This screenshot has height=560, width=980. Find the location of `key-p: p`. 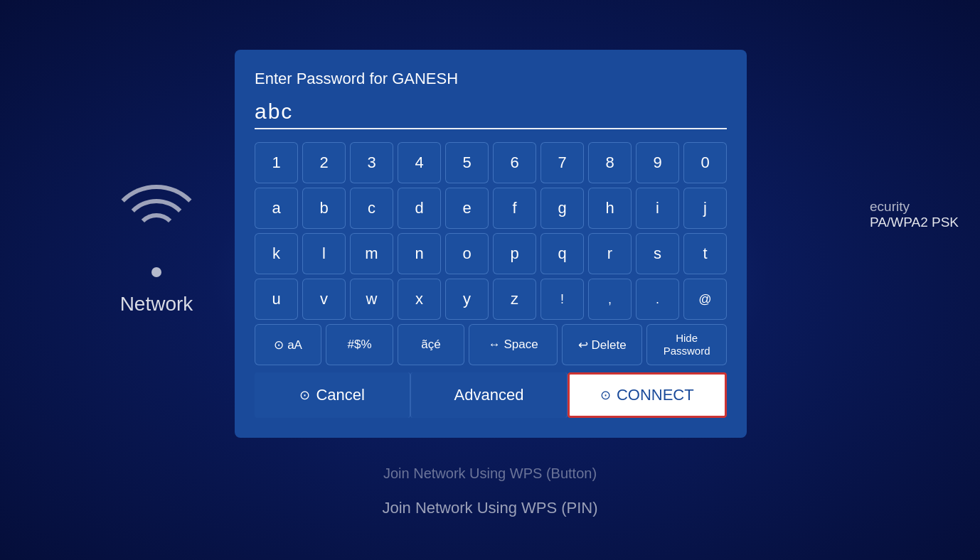

key-p: p is located at coordinates (515, 254).